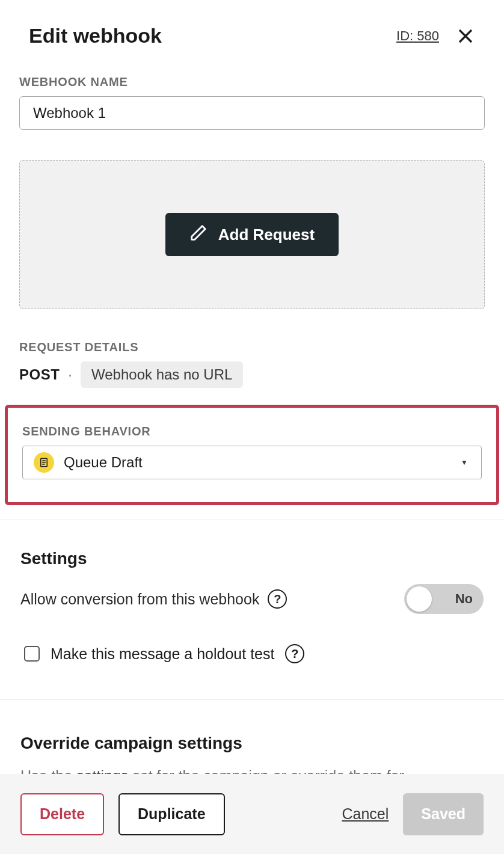 This screenshot has width=504, height=854. I want to click on saved-button: Saved, so click(443, 814).